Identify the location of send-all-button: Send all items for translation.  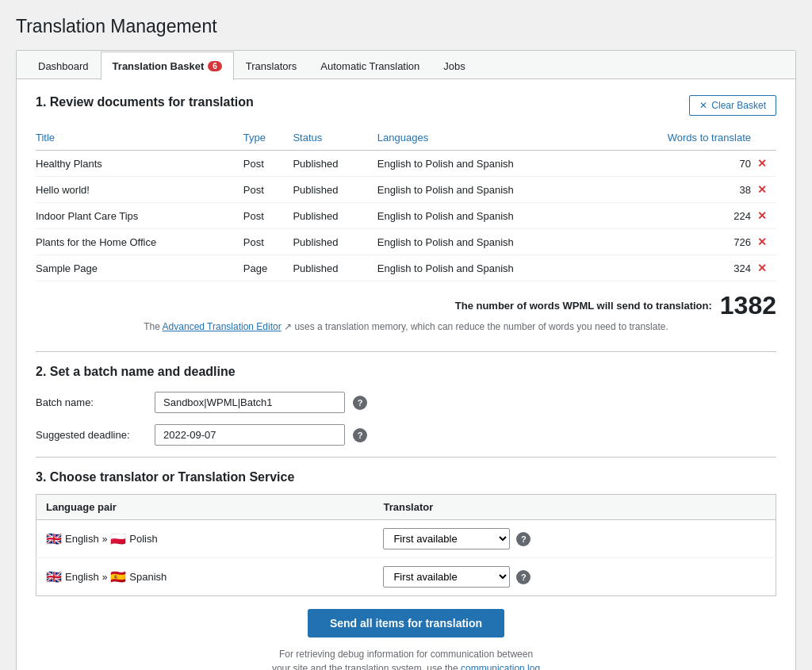
(406, 623).